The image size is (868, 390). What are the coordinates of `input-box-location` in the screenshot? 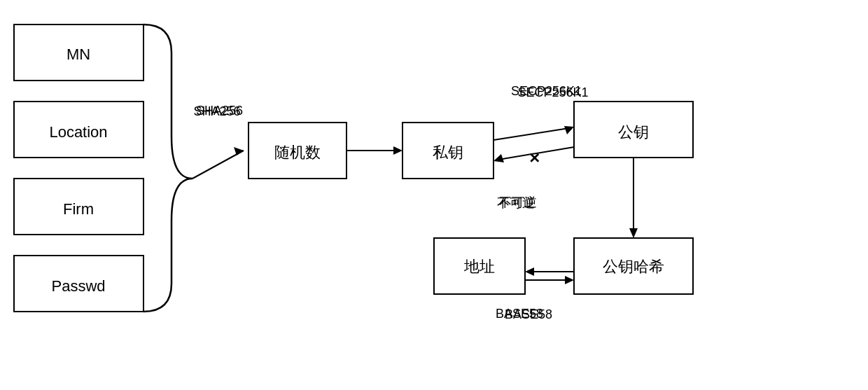 It's located at (78, 130).